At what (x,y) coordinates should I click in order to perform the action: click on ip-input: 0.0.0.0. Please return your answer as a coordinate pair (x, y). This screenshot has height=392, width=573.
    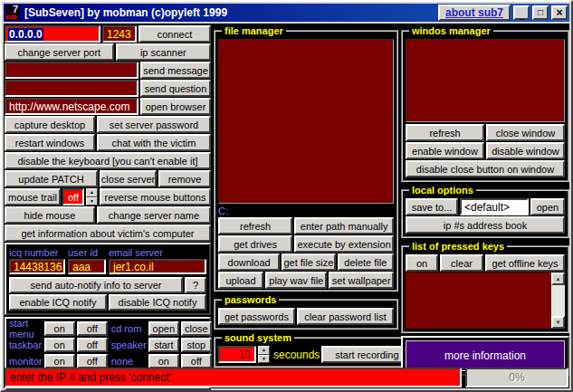
    Looking at the image, I should click on (53, 34).